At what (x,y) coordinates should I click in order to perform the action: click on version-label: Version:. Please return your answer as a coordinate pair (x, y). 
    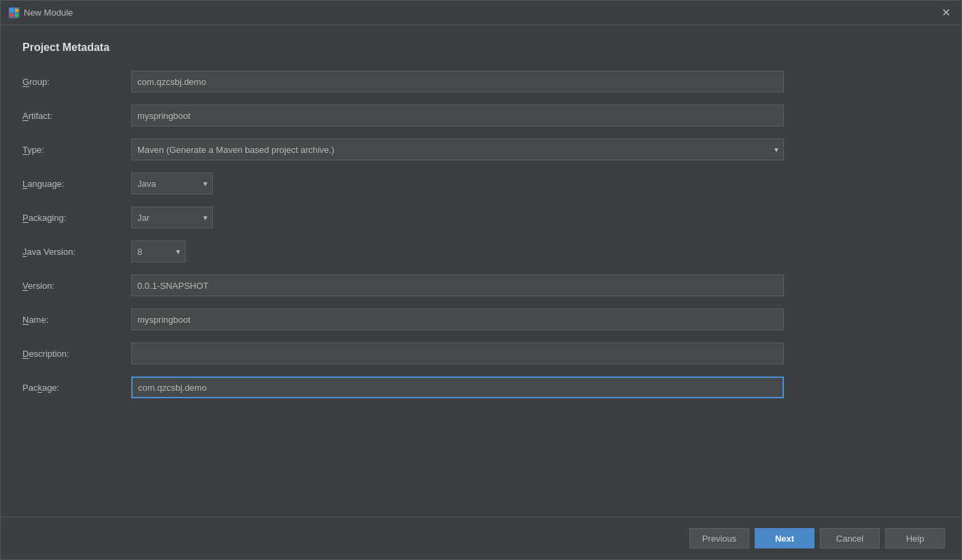
    Looking at the image, I should click on (77, 285).